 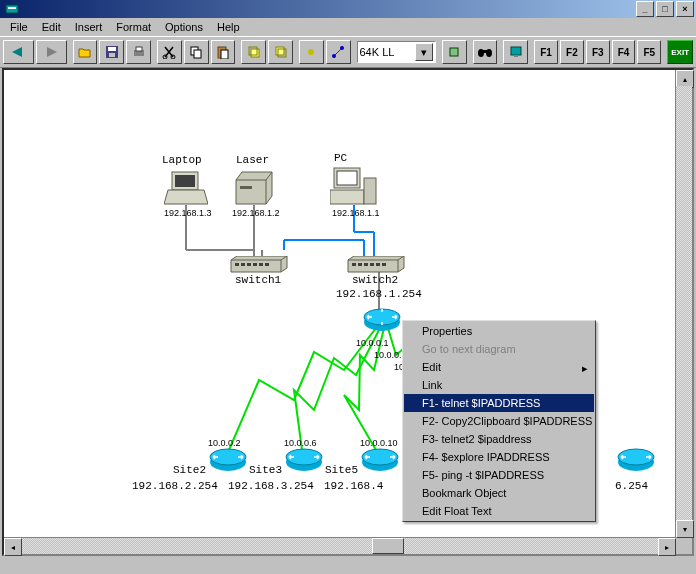 I want to click on copy-button, so click(x=196, y=52).